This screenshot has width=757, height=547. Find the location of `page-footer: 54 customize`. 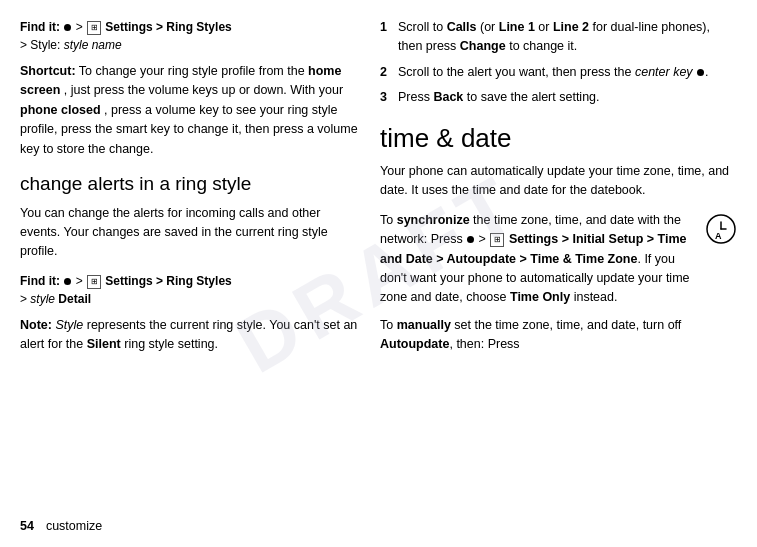

page-footer: 54 customize is located at coordinates (61, 526).